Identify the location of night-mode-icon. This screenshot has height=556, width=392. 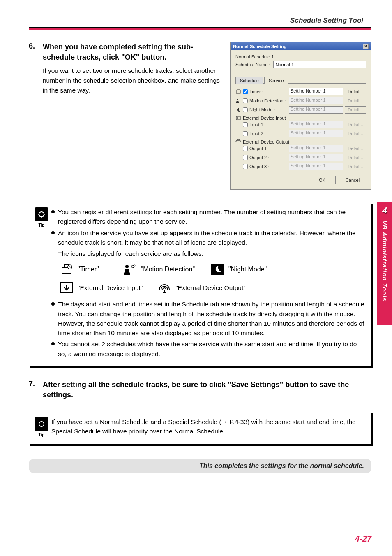
(217, 269).